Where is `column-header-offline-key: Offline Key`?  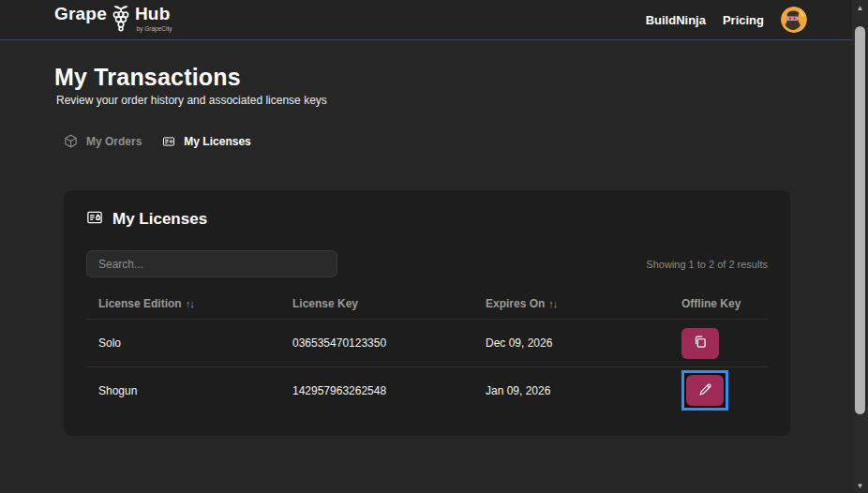
column-header-offline-key: Offline Key is located at coordinates (718, 304).